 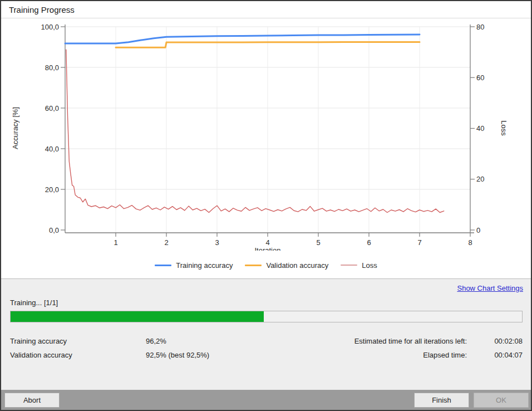 I want to click on legend-item-training-accuracy: Training accuracy, so click(x=194, y=265).